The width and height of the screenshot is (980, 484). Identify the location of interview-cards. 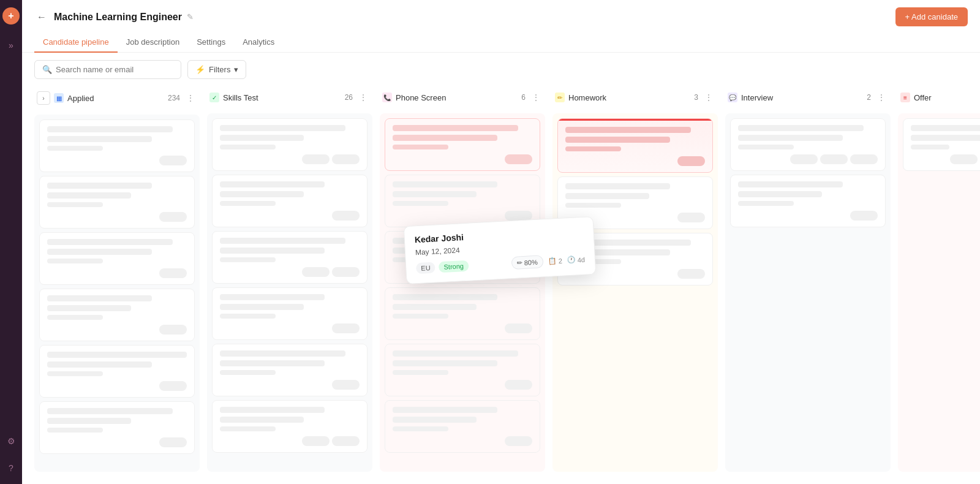
(808, 293).